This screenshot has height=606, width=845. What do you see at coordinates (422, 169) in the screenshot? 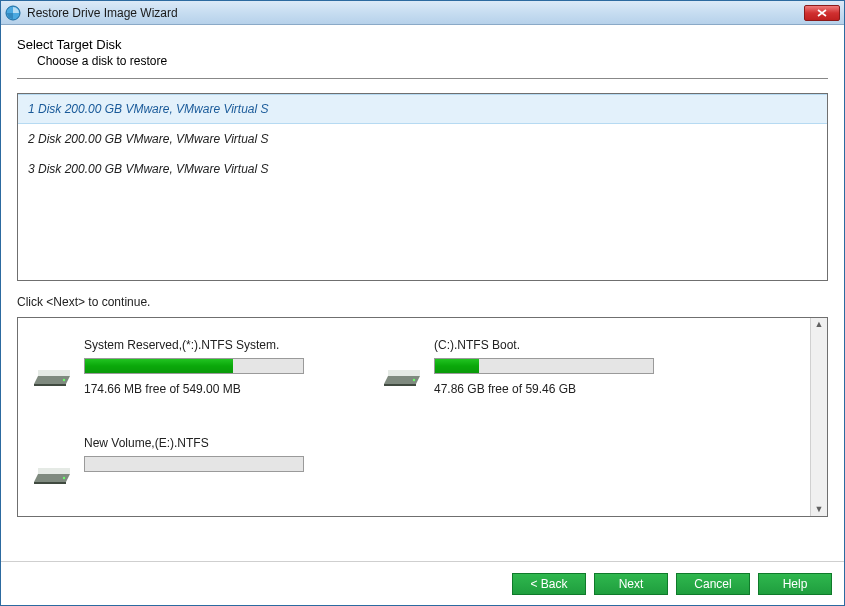
I see `disk-row: 3 Disk 200.00 GB VMware, VMware Virtual …` at bounding box center [422, 169].